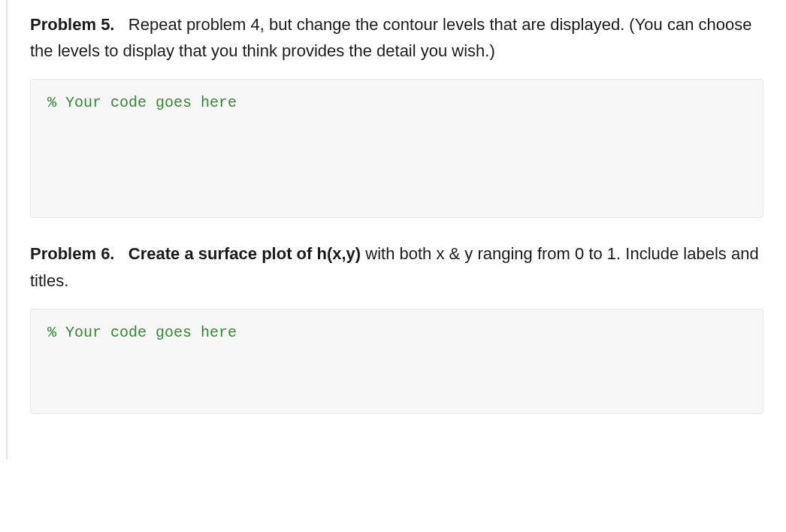 This screenshot has height=532, width=786. What do you see at coordinates (397, 38) in the screenshot?
I see `problem-5-text: Problem 5. Repeat problem 4, but change …` at bounding box center [397, 38].